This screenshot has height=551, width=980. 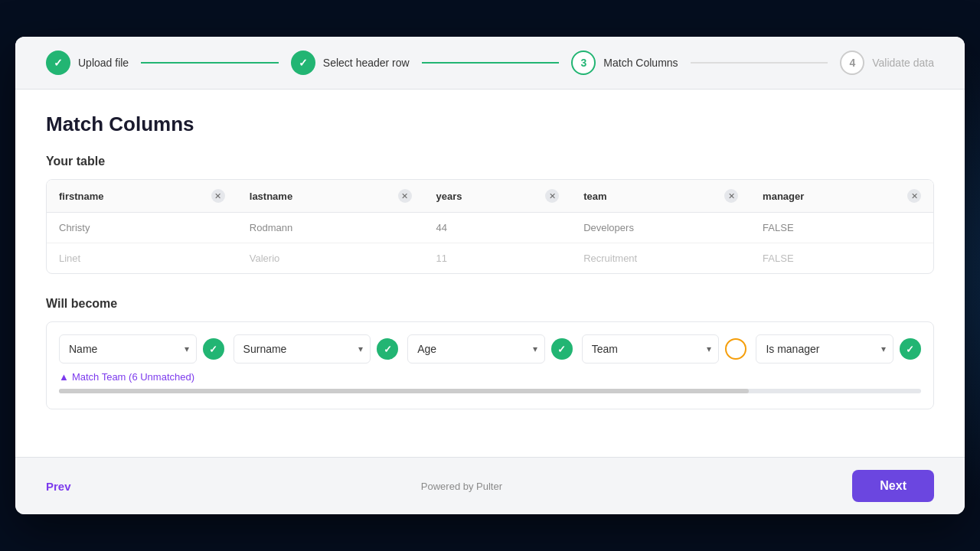 I want to click on col-team-label: team, so click(x=595, y=196).